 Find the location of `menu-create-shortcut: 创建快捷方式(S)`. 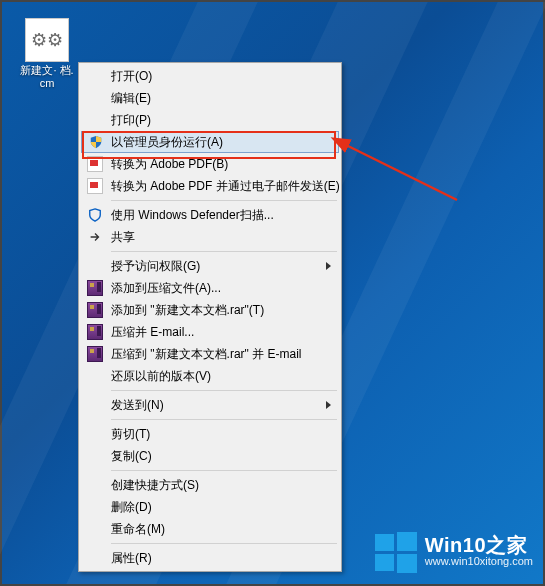

menu-create-shortcut: 创建快捷方式(S) is located at coordinates (210, 485).